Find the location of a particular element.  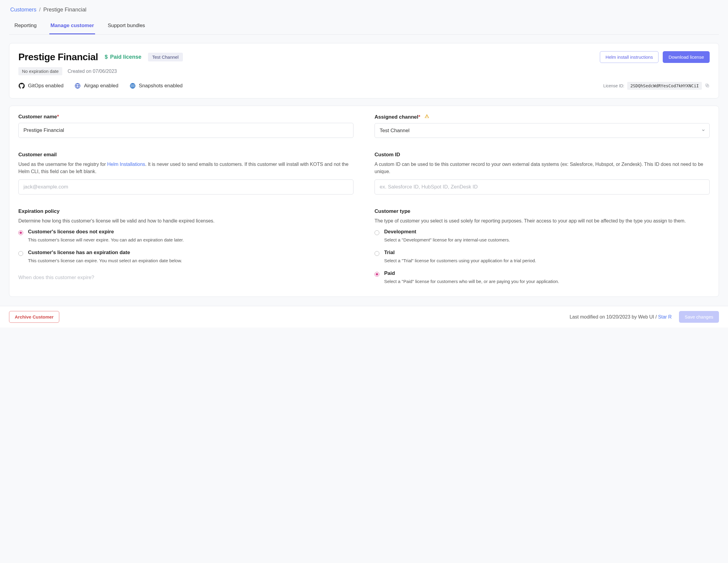

header-card: Prestige Financial $ Paid license Test C… is located at coordinates (364, 71).